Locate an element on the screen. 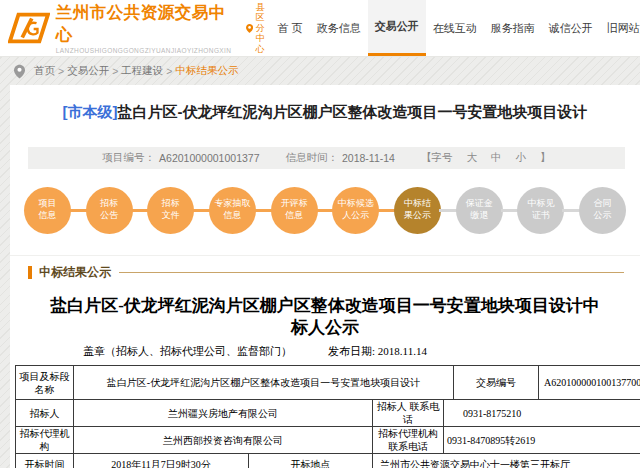 This screenshot has height=468, width=640. trade-no-value: A620100000100137700100 is located at coordinates (590, 382).